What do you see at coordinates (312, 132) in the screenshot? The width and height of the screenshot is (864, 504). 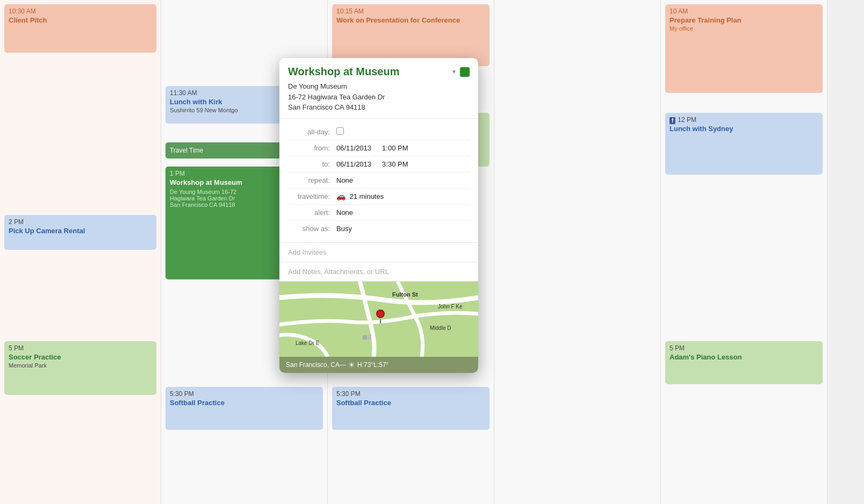 I see `allday-label: all-day:` at bounding box center [312, 132].